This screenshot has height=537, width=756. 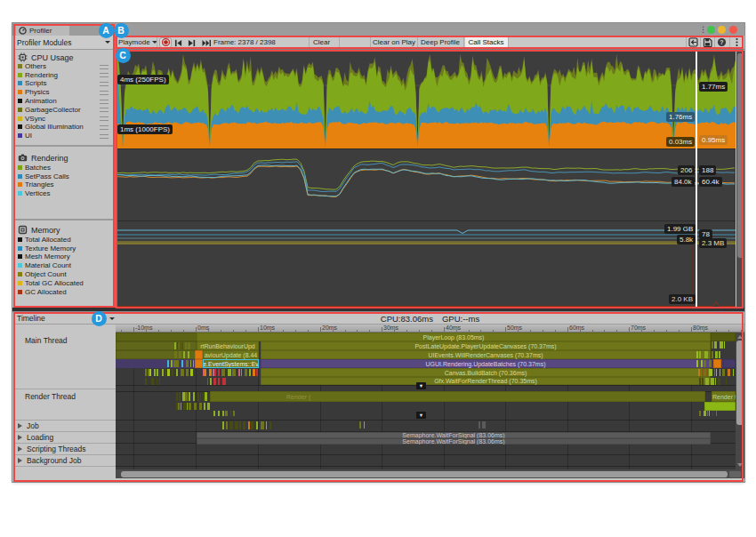 I want to click on timeline-sample-bar: rtRunBehaviourUpd, so click(x=228, y=346).